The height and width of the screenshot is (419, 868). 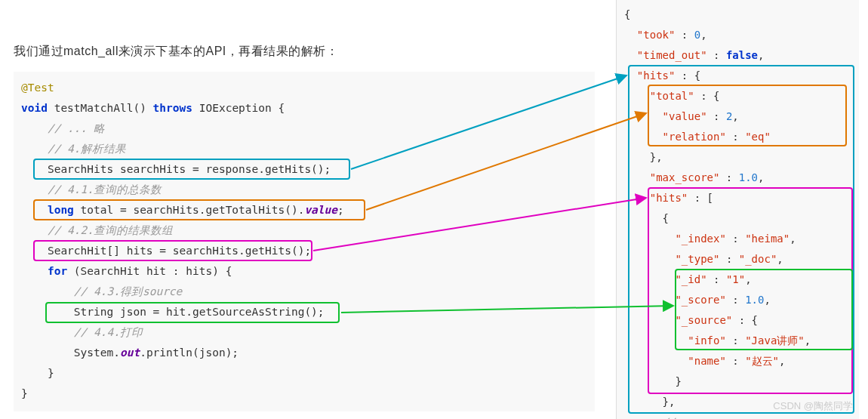 What do you see at coordinates (767, 239) in the screenshot?
I see `index-val: "heima"` at bounding box center [767, 239].